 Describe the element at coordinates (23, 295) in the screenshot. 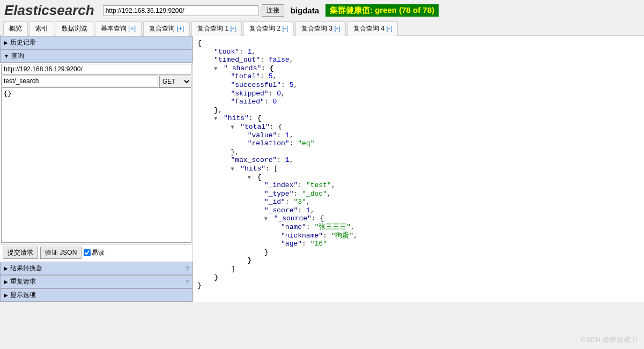

I see `display-label: 显示选项` at that location.